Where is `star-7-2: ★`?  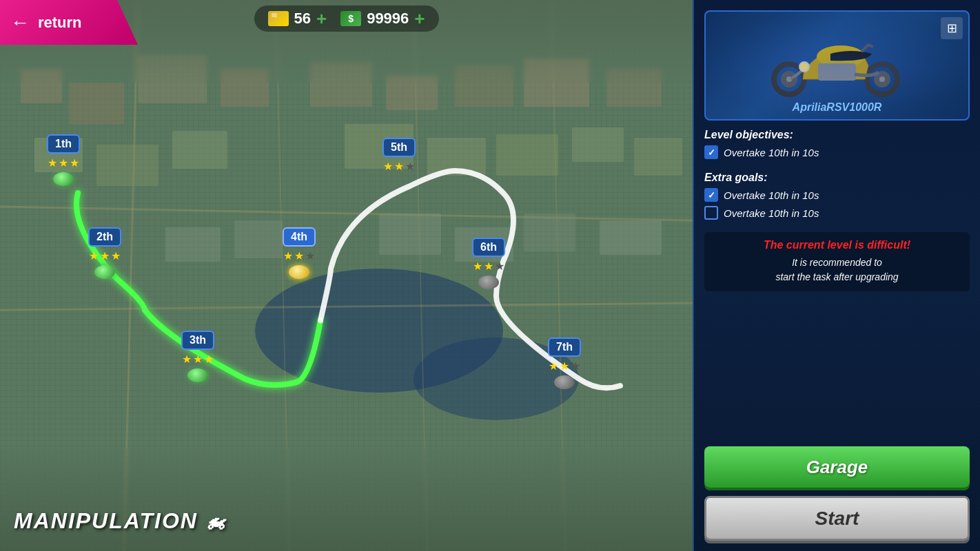
star-7-2: ★ is located at coordinates (564, 366).